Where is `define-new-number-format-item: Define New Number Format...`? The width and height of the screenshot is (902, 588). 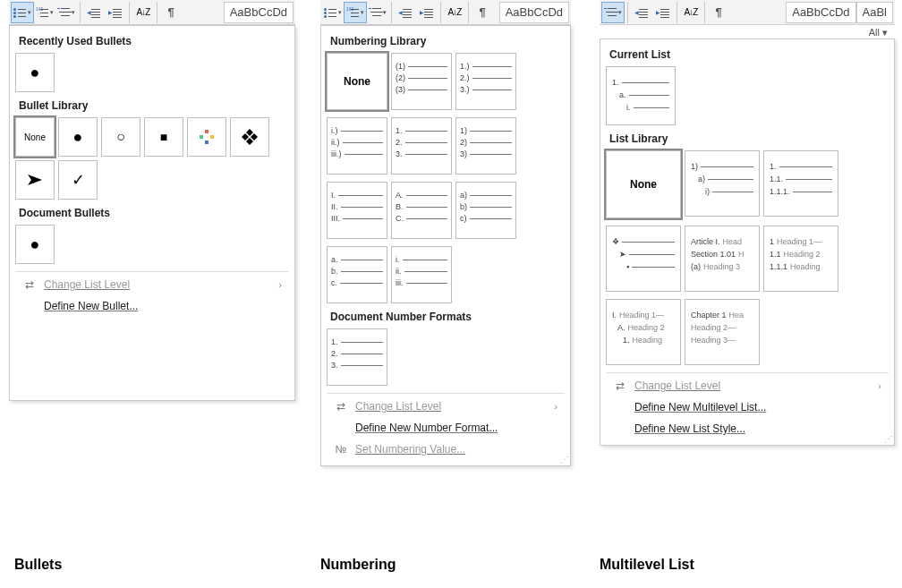
define-new-number-format-item: Define New Number Format... is located at coordinates (446, 428).